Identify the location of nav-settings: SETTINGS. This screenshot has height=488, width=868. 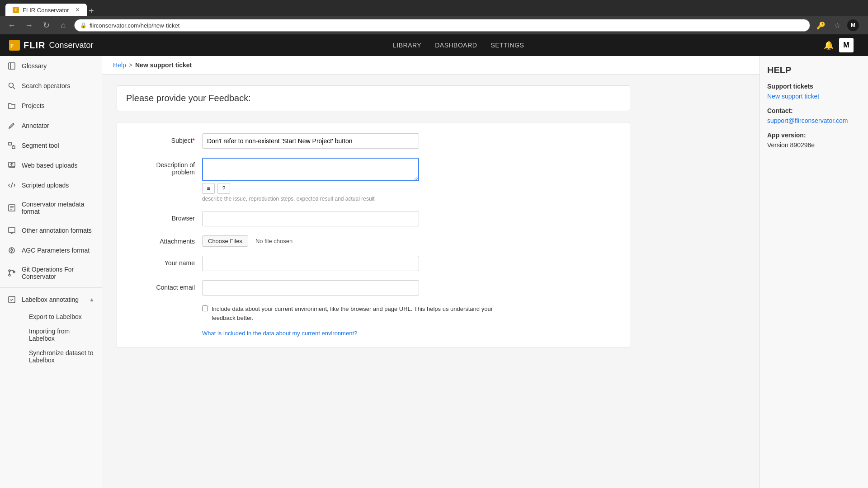
(507, 45).